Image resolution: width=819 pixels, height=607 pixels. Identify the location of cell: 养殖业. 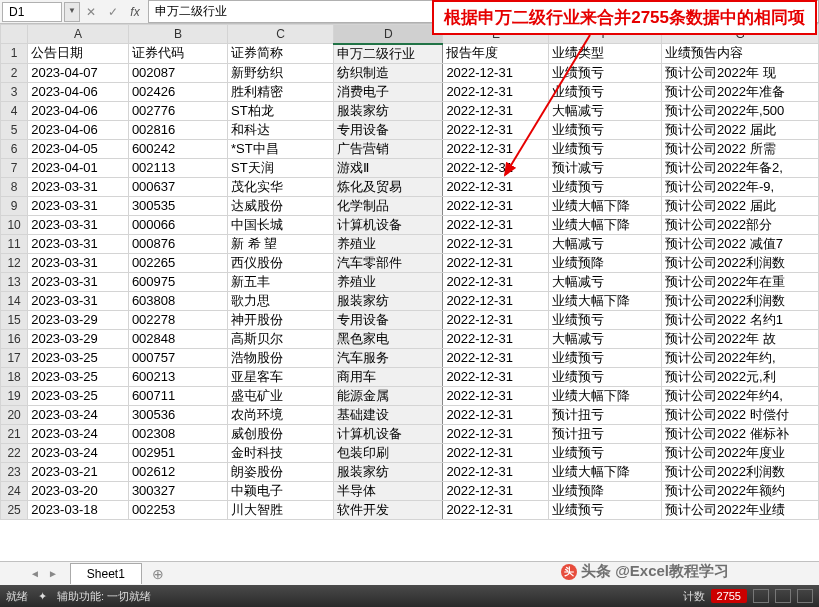
(388, 282).